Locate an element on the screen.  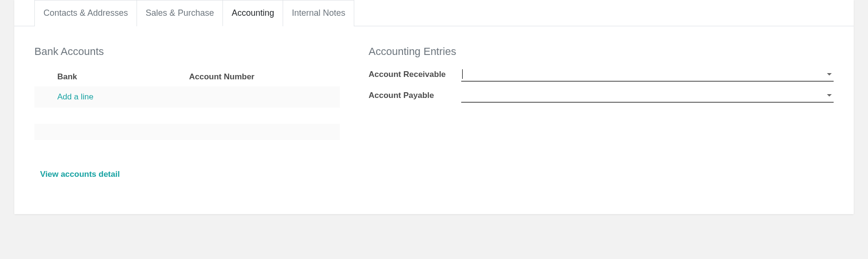
bank-table-header: Bank Account Number is located at coordinates (187, 77).